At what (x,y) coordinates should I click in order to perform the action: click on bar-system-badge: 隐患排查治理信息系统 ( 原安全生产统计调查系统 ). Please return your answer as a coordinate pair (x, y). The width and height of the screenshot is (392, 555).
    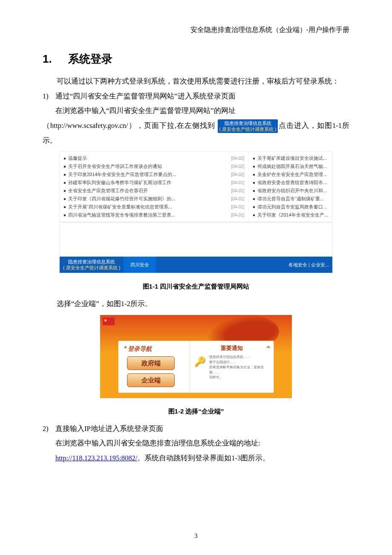
    Looking at the image, I should click on (92, 265).